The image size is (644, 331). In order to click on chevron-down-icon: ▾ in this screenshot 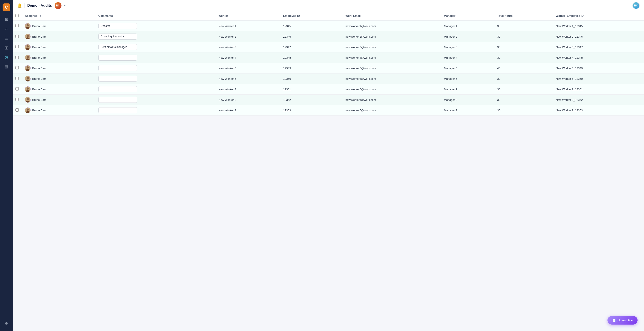, I will do `click(65, 6)`.